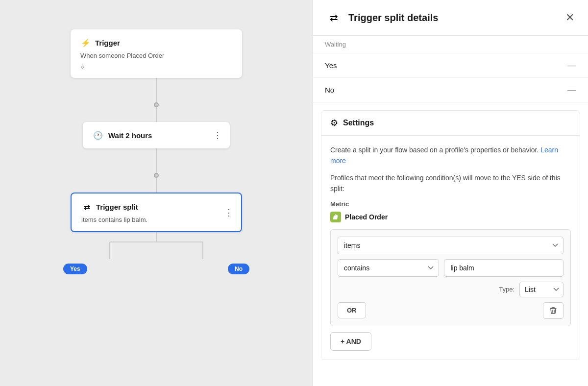 The image size is (588, 386). I want to click on yes-no-section: Waiting Yes — No —, so click(451, 69).